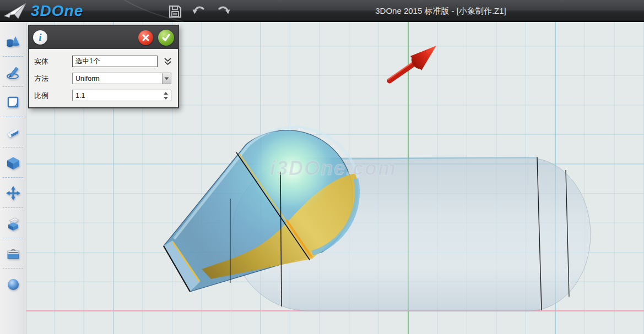 The height and width of the screenshot is (334, 644). Describe the element at coordinates (166, 78) in the screenshot. I see `dropdown-arrow-button` at that location.